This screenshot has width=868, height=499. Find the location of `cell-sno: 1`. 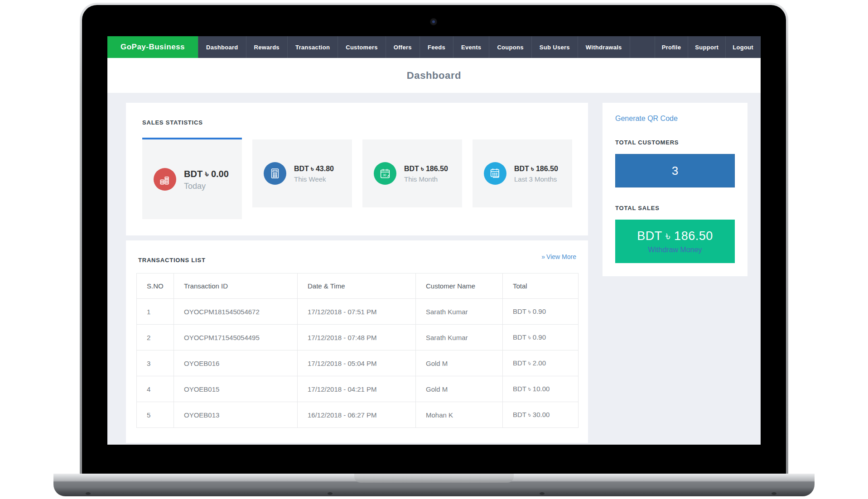

cell-sno: 1 is located at coordinates (155, 312).